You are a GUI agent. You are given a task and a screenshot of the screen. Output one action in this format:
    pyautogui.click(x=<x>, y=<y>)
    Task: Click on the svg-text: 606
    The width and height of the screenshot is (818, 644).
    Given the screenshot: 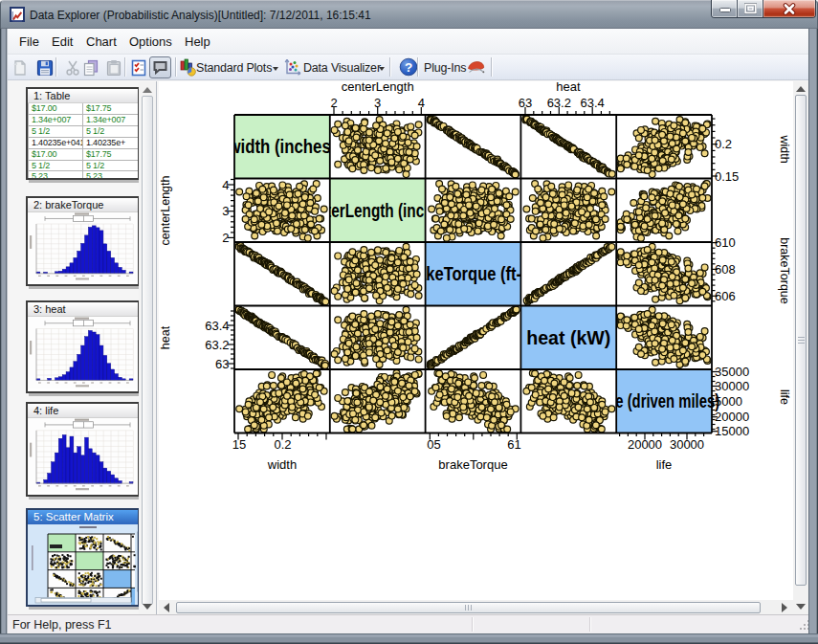 What is the action you would take?
    pyautogui.click(x=725, y=297)
    